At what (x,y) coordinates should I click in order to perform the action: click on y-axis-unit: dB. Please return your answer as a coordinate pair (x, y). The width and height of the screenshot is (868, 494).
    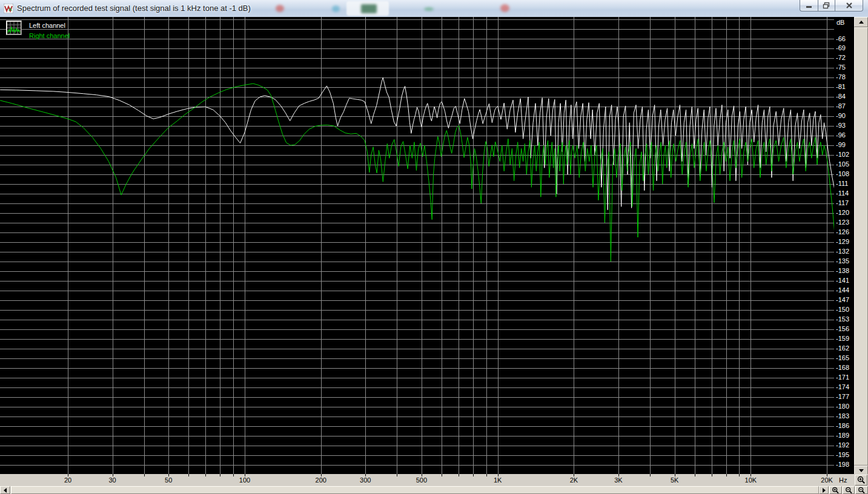
    Looking at the image, I should click on (841, 22).